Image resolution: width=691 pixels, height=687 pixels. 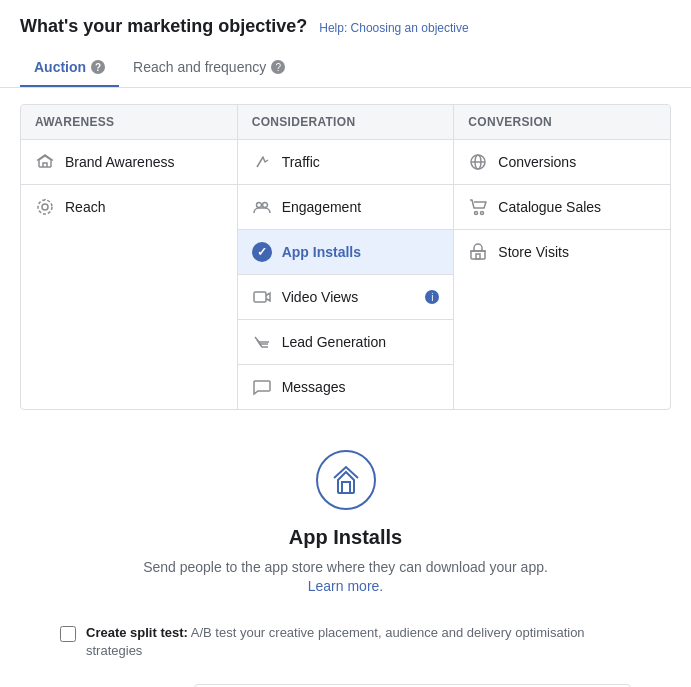 I want to click on split-test-text: Create split test: A/B test your creativ…, so click(x=358, y=642).